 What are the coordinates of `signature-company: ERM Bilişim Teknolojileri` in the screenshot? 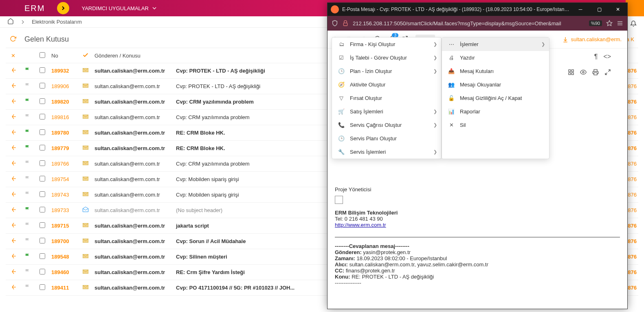 It's located at (477, 213).